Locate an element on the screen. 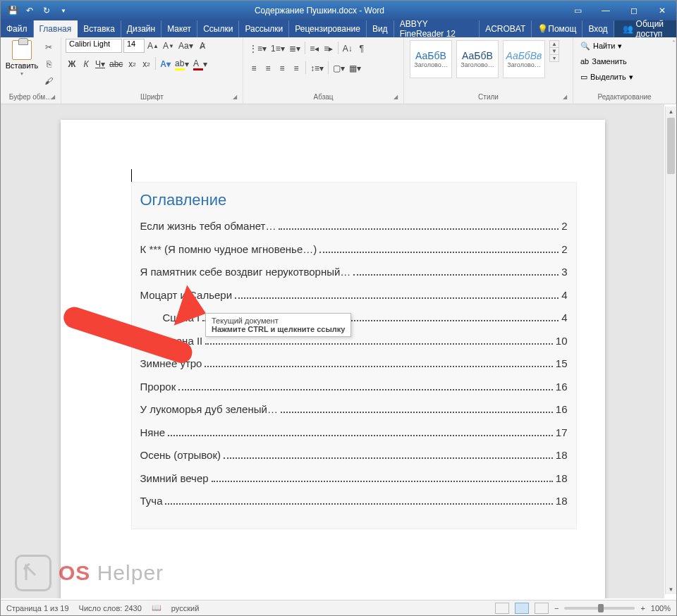 The height and width of the screenshot is (616, 677). toc-entry: Я памятник себе воздвиг нерукотворный…3 is located at coordinates (354, 272).